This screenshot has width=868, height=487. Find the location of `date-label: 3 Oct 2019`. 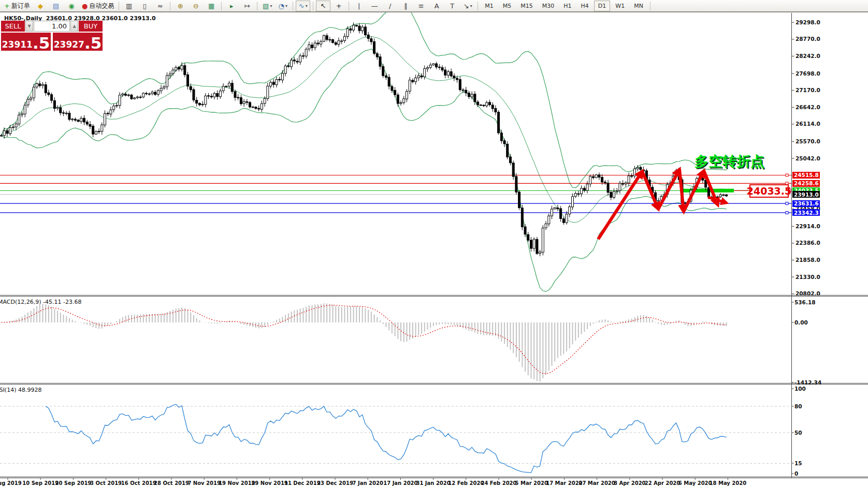

date-label: 3 Oct 2019 is located at coordinates (106, 483).